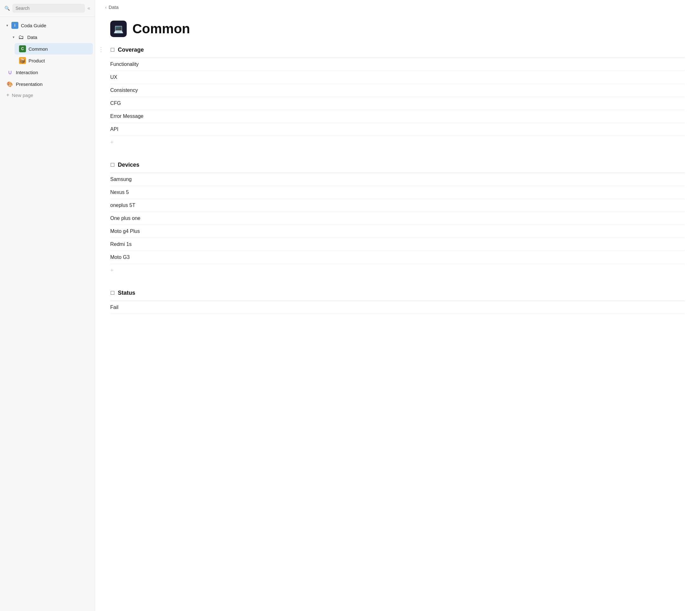  Describe the element at coordinates (47, 25) in the screenshot. I see `sidebar-item-coda-guide: ▾ i Coda Guide` at that location.